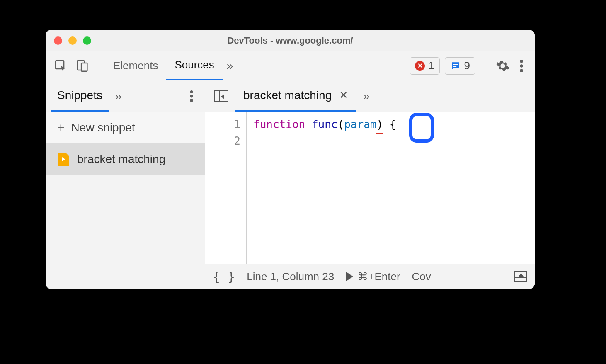 The width and height of the screenshot is (606, 364). What do you see at coordinates (503, 66) in the screenshot?
I see `settings-gear-icon` at bounding box center [503, 66].